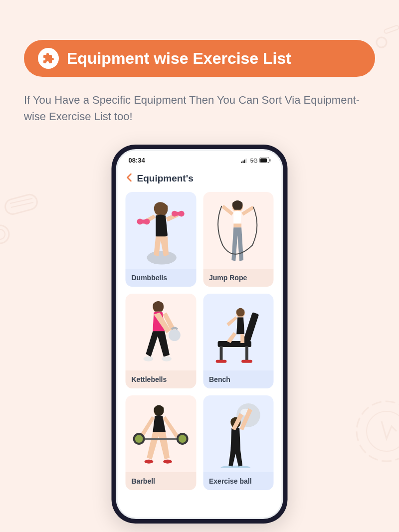  What do you see at coordinates (238, 341) in the screenshot?
I see `equipment-card-bench: Bench` at bounding box center [238, 341].